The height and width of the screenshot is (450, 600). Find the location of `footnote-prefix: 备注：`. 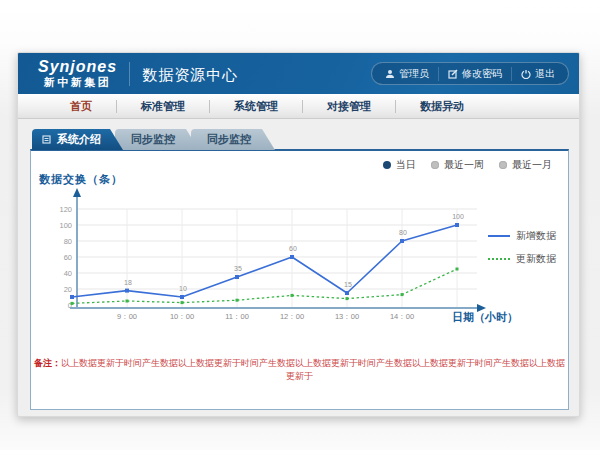

footnote-prefix: 备注： is located at coordinates (48, 363).